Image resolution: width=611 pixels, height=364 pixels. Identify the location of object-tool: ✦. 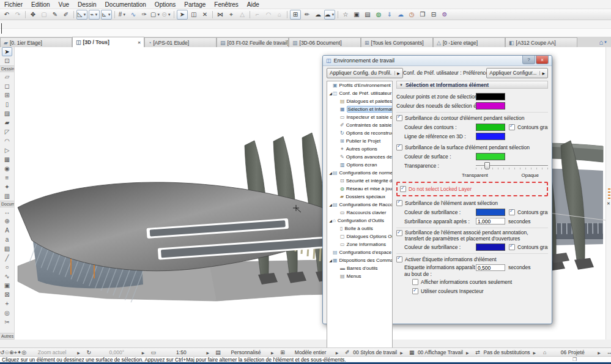
(7, 187).